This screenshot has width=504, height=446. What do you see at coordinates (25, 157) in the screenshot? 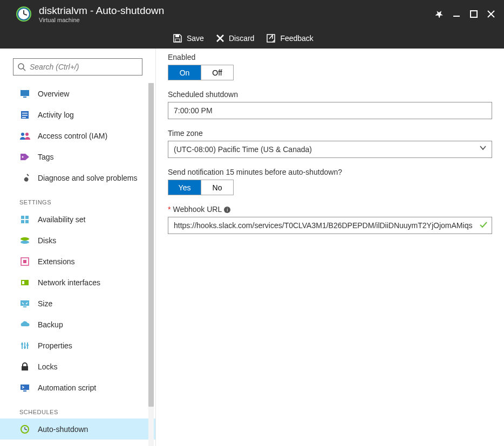
I see `tag-icon` at bounding box center [25, 157].